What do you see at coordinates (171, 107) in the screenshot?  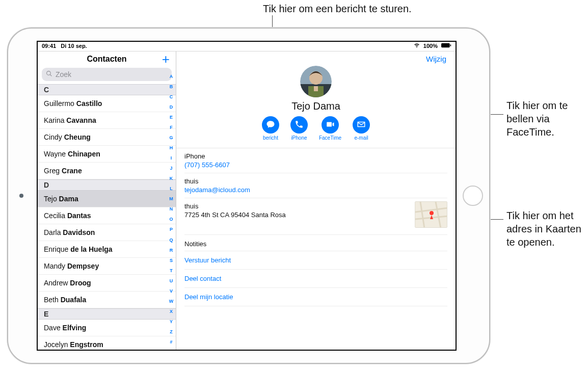 I see `index-letter: D` at bounding box center [171, 107].